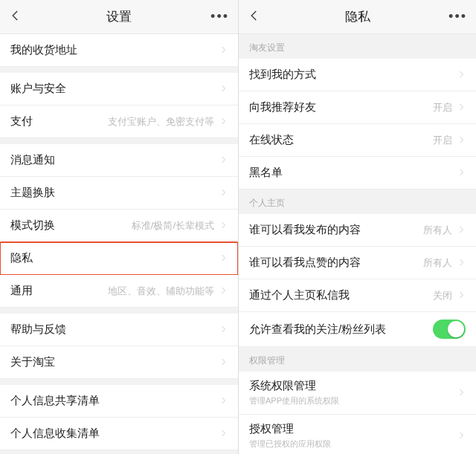 Image resolution: width=476 pixels, height=454 pixels. What do you see at coordinates (336, 230) in the screenshot?
I see `row-label: 谁可以看我发布的内容` at bounding box center [336, 230].